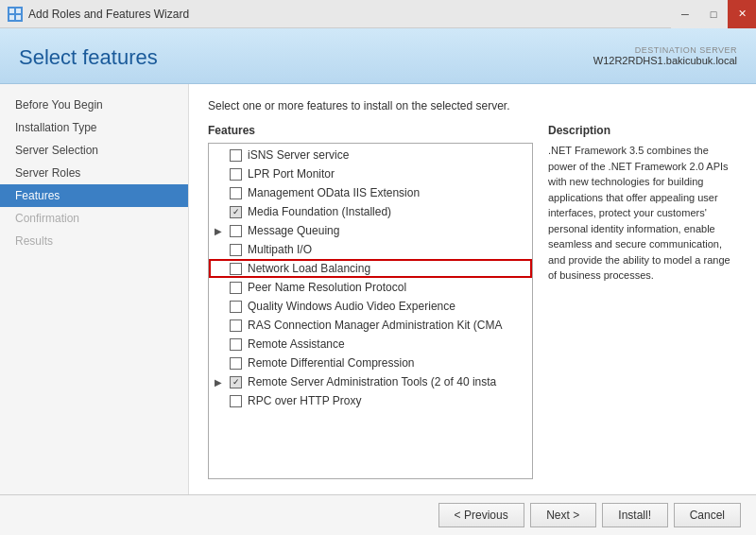 The height and width of the screenshot is (535, 756). Describe the element at coordinates (370, 250) in the screenshot. I see `feature-item-multipath: Multipath I/O` at that location.